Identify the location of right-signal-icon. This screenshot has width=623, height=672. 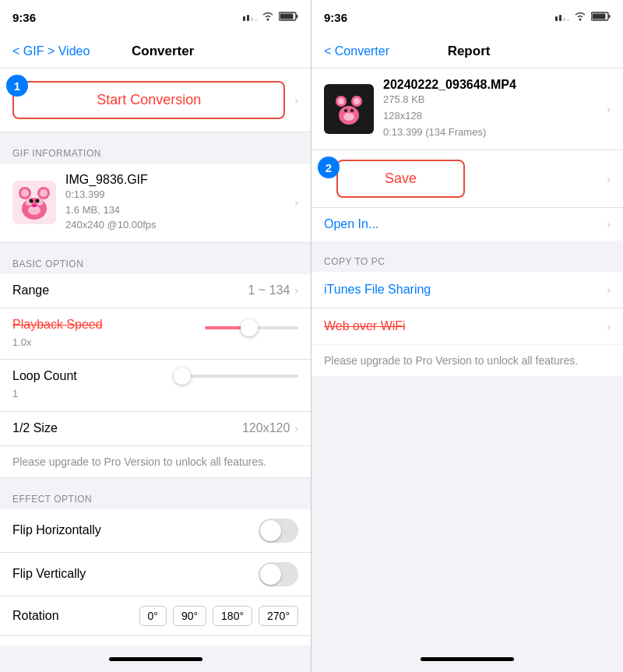
(562, 17).